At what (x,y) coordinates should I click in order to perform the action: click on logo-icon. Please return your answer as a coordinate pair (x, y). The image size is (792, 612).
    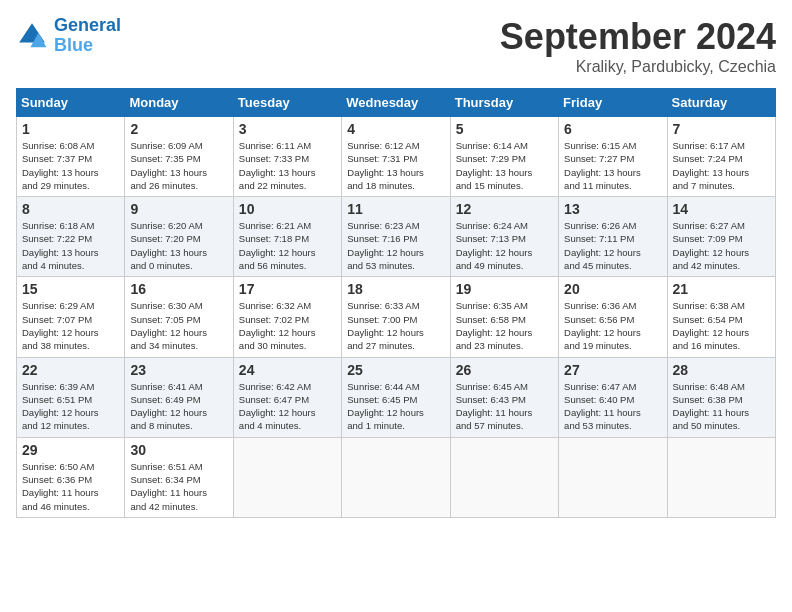
    Looking at the image, I should click on (32, 36).